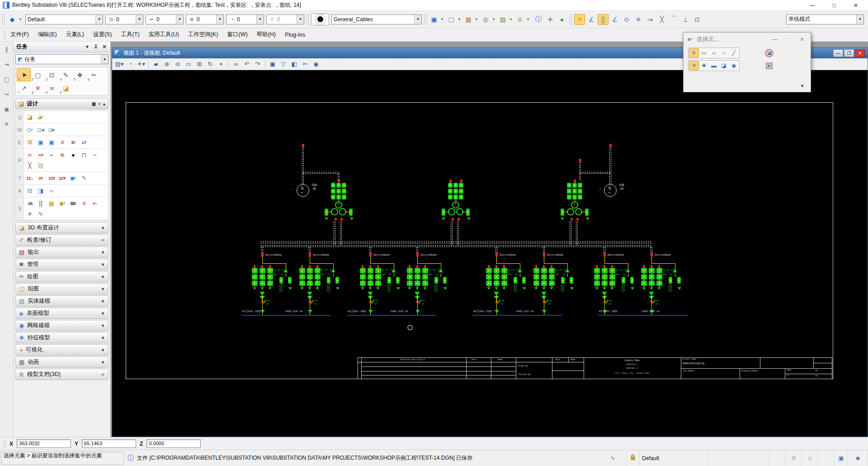 This screenshot has width=868, height=466. Describe the element at coordinates (62, 240) in the screenshot. I see `task-section-检查/修订: ✐检查/修订≓` at that location.